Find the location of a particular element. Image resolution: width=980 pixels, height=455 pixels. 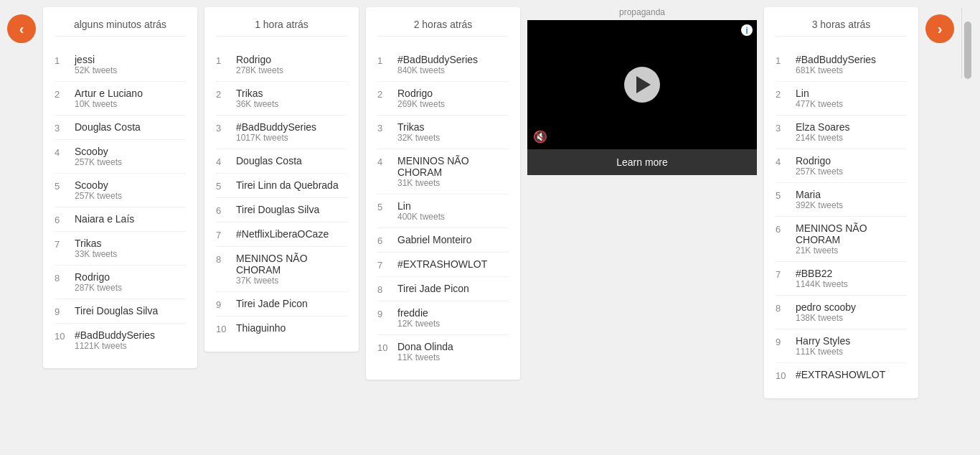

trend-item: 1Rodrigo278K tweets is located at coordinates (281, 65).